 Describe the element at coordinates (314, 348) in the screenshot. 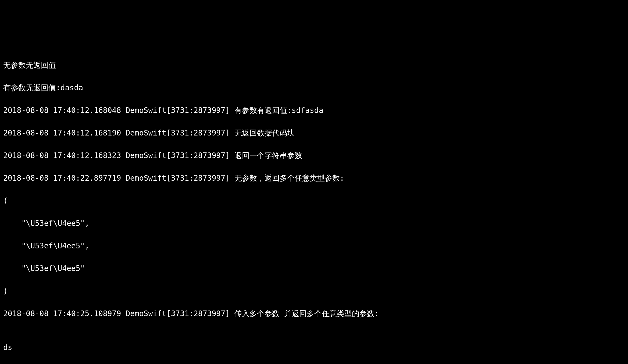

I see `log-line: ds` at that location.